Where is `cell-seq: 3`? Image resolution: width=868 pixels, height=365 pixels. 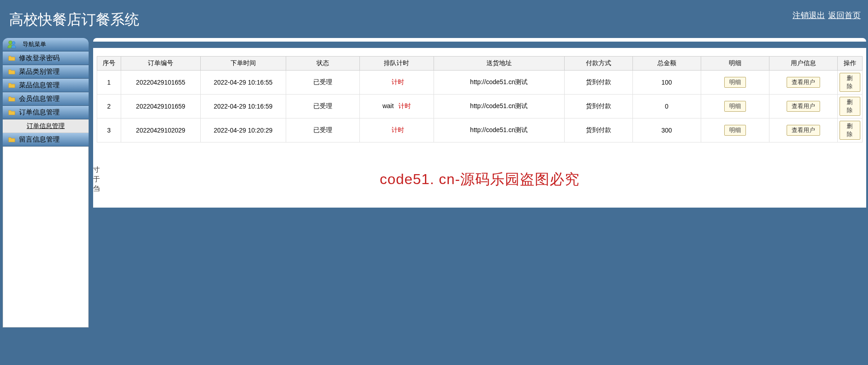 cell-seq: 3 is located at coordinates (109, 130).